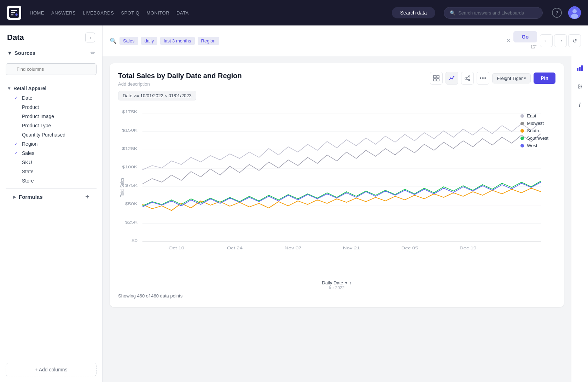  Describe the element at coordinates (54, 116) in the screenshot. I see `column-item-product-image: Product Image` at that location.